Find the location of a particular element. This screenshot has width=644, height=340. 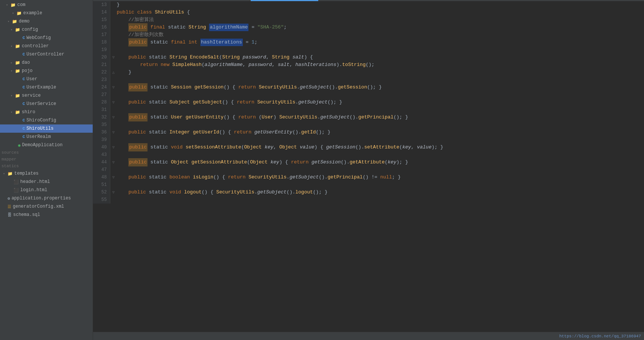

sidebar-item-label: service is located at coordinates (31, 96).